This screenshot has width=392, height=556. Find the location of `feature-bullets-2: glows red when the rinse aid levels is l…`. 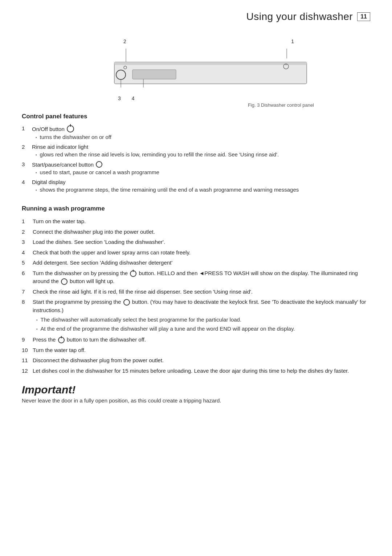

feature-bullets-2: glows red when the rinse aid levels is l… is located at coordinates (201, 155).